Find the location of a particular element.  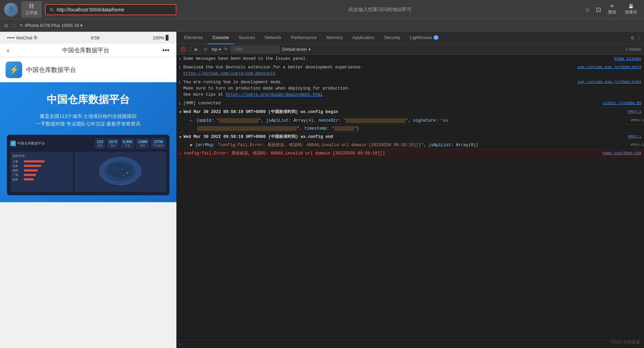

avatar: 👤 is located at coordinates (11, 10).